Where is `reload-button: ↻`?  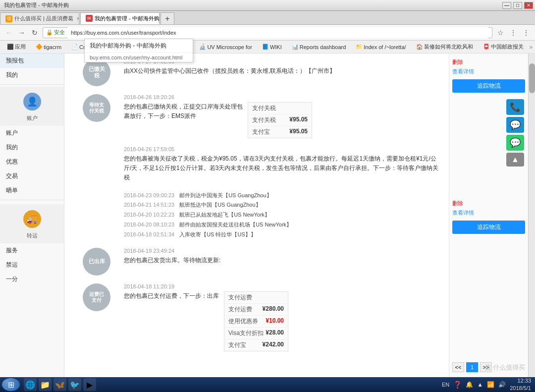 reload-button: ↻ is located at coordinates (35, 33).